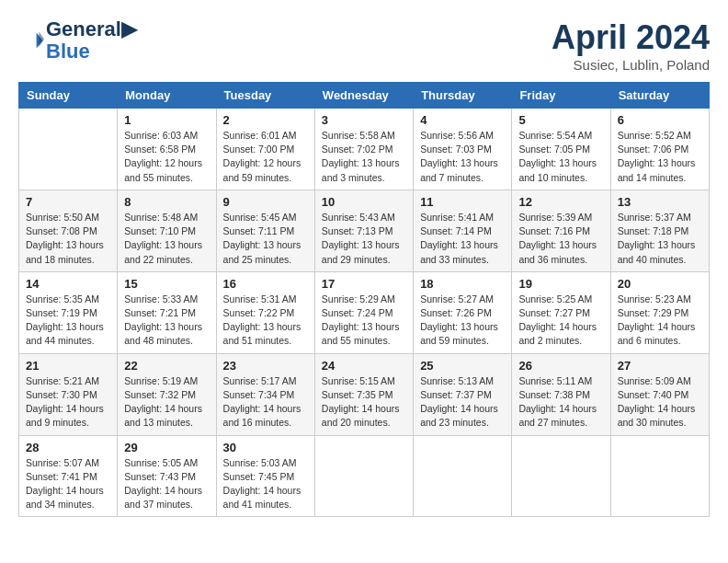 Image resolution: width=728 pixels, height=563 pixels. What do you see at coordinates (68, 313) in the screenshot?
I see `calendar-day-cell: 14Sunrise: 5:35 AM Sunset: 7:19 PM Dayli…` at bounding box center [68, 313].